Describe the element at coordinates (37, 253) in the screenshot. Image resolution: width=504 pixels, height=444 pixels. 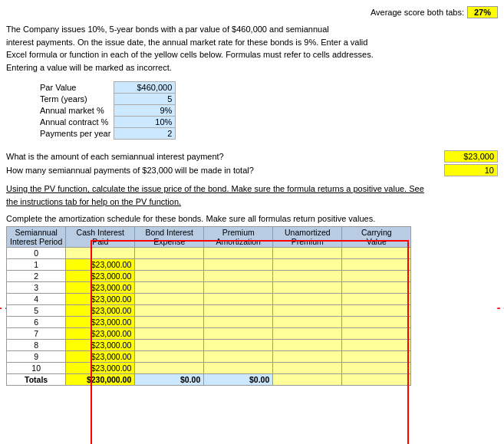
I see `cell-period: 0` at that location.